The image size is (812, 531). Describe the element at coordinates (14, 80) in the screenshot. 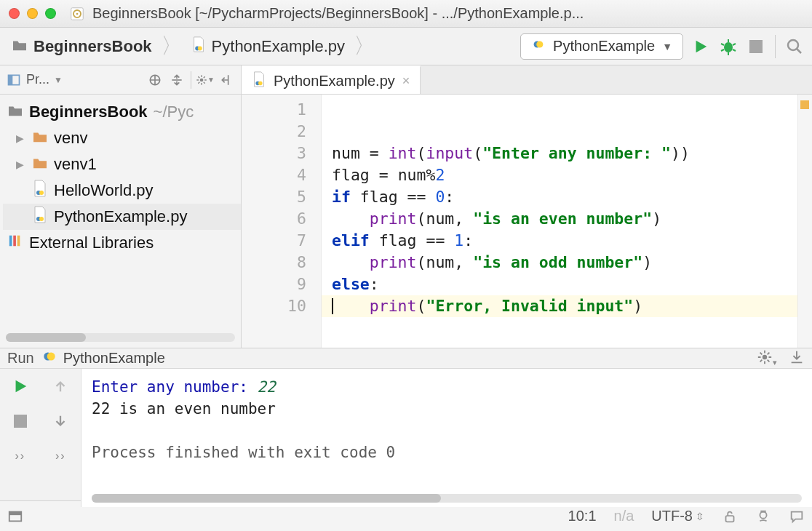

I see `project-view-button` at that location.